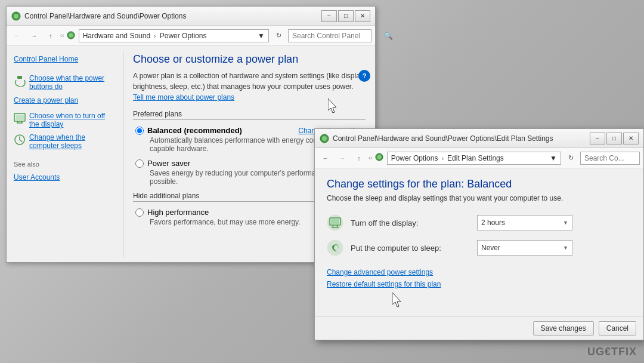  I want to click on up-button: ↑, so click(51, 36).